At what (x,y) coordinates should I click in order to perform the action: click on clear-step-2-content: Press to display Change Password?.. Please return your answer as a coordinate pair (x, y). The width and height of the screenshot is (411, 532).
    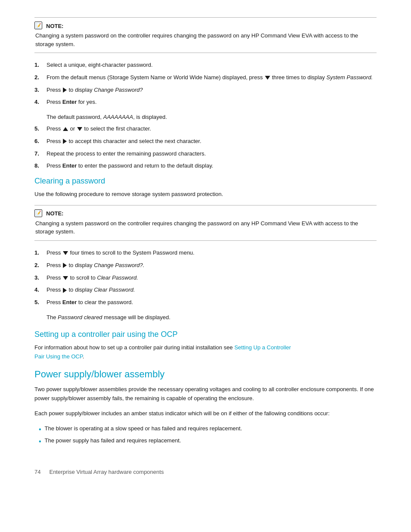
    Looking at the image, I should click on (212, 265).